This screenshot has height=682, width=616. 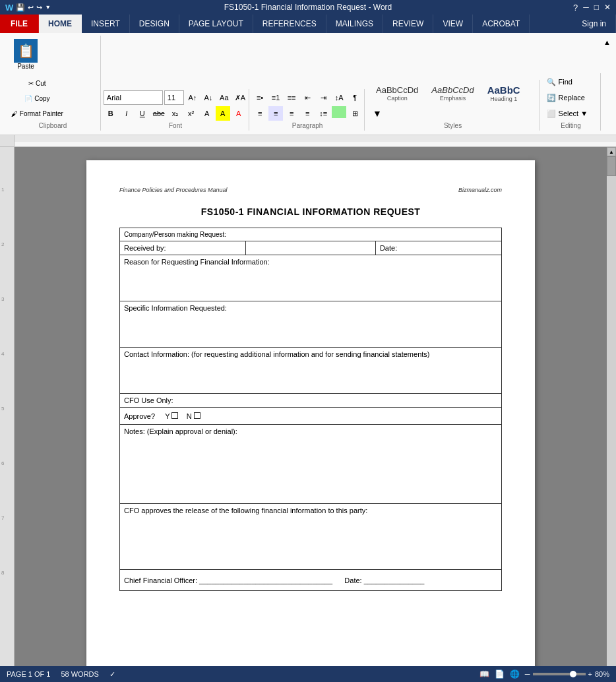 What do you see at coordinates (61, 24) in the screenshot?
I see `tab-home: HOME` at bounding box center [61, 24].